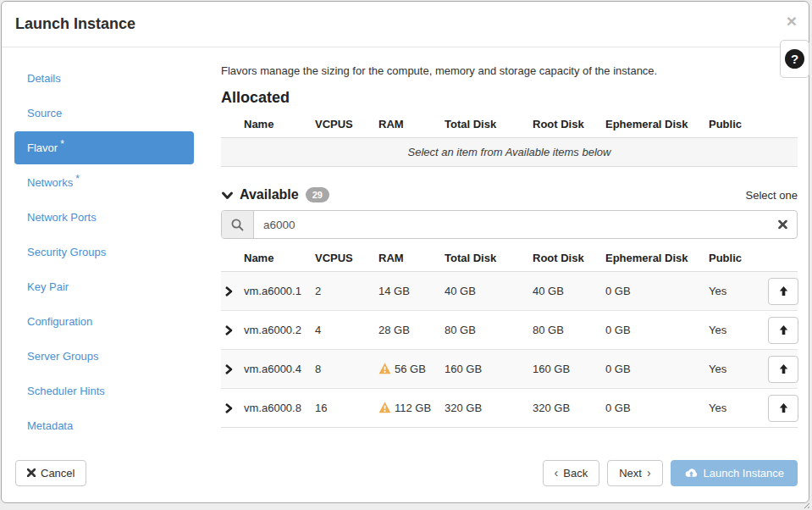 This screenshot has width=812, height=510. I want to click on table-row: vm.a6000.4 8 56 GB 160 GB 160 GB 0 GB Ye…, so click(510, 369).